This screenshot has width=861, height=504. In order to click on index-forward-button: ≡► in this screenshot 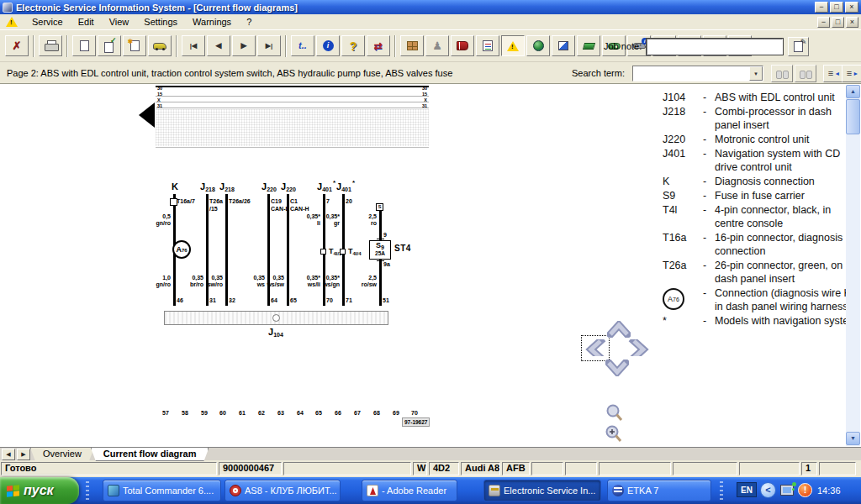, I will do `click(851, 74)`.